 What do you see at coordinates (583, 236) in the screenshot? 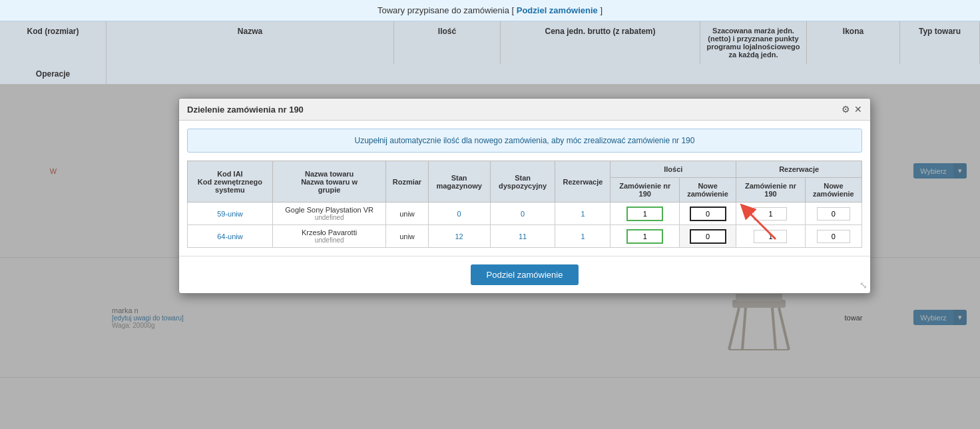
I see `row2-rez: 1` at bounding box center [583, 236].